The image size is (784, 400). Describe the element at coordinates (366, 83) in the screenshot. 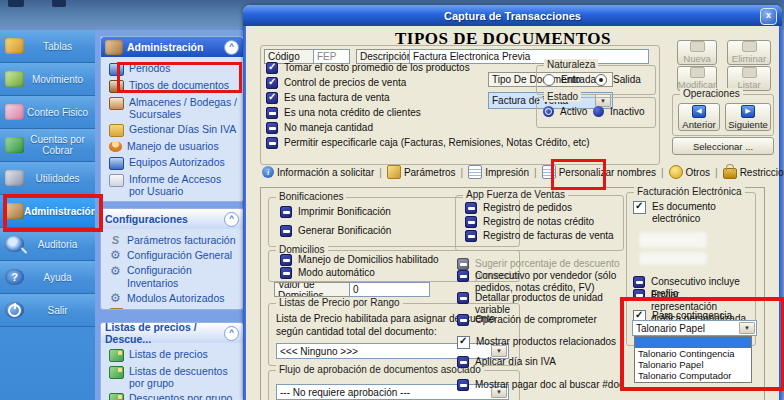

I see `checkbox-control-precios: Control de precios de venta` at that location.